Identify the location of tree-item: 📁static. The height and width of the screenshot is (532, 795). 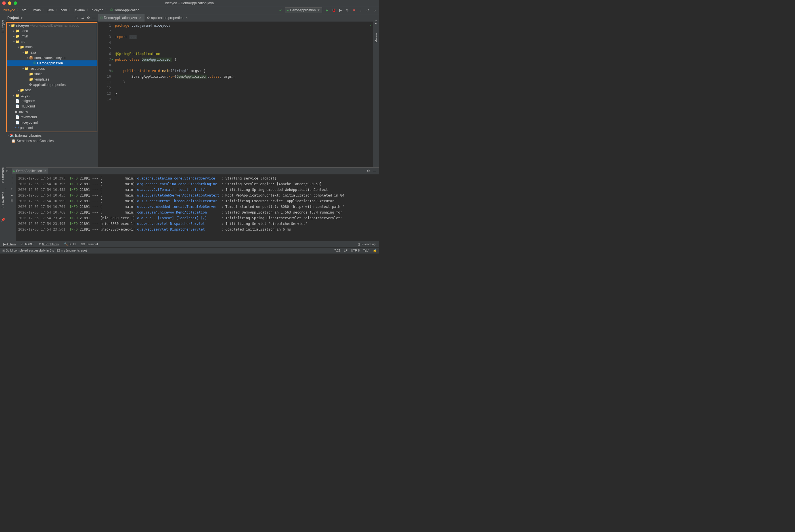
(52, 74).